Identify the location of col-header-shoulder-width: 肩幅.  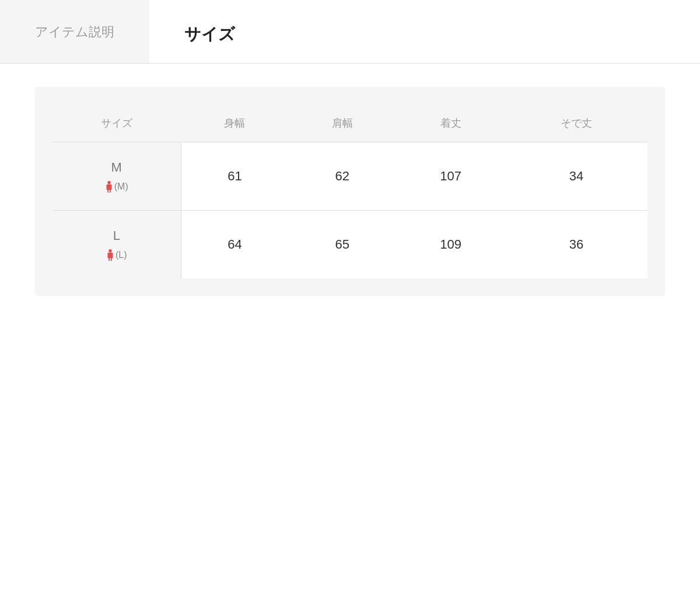
(343, 124).